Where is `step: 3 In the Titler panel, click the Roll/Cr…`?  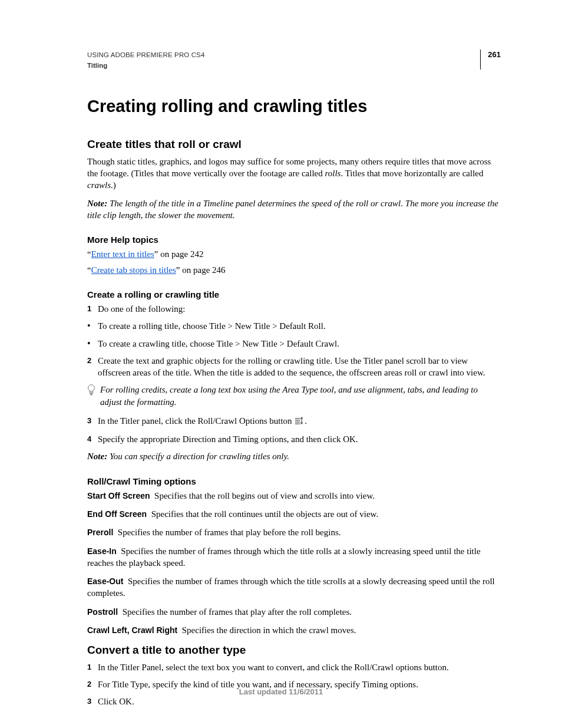 step: 3 In the Titler panel, click the Roll/Cr… is located at coordinates (293, 421).